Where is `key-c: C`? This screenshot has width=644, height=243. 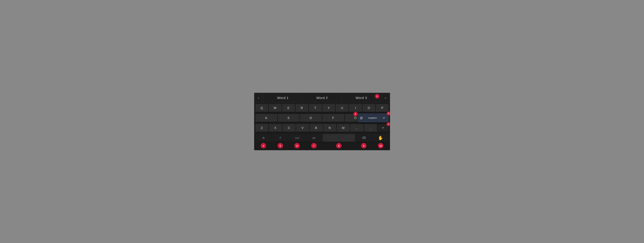
key-c: C is located at coordinates (289, 128).